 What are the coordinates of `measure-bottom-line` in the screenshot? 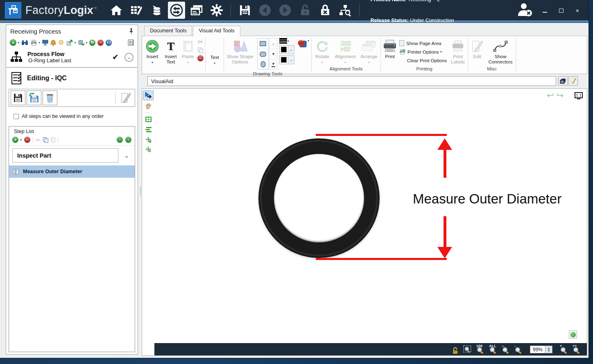 It's located at (381, 259).